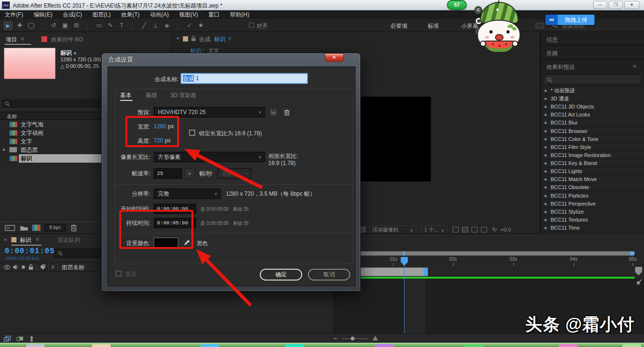 Image resolution: width=644 pixels, height=347 pixels. I want to click on edit-hand-icon, so click(639, 282).